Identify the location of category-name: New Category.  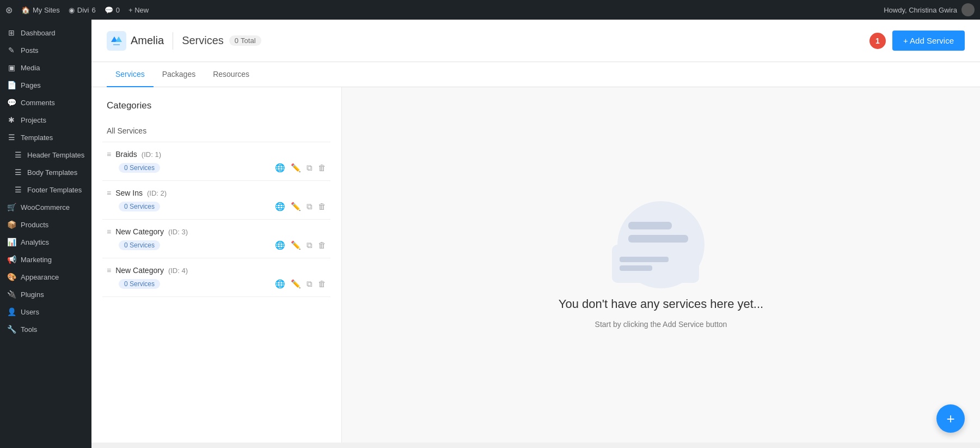
(139, 232).